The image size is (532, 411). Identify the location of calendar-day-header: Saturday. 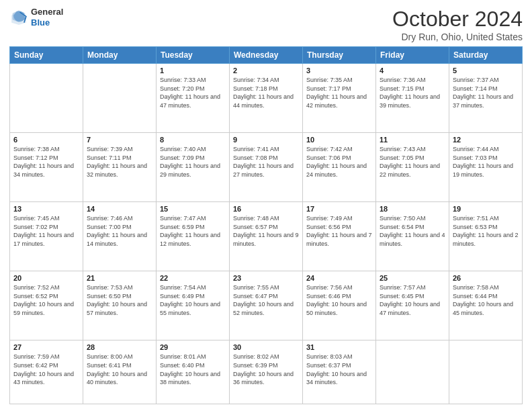
(486, 55).